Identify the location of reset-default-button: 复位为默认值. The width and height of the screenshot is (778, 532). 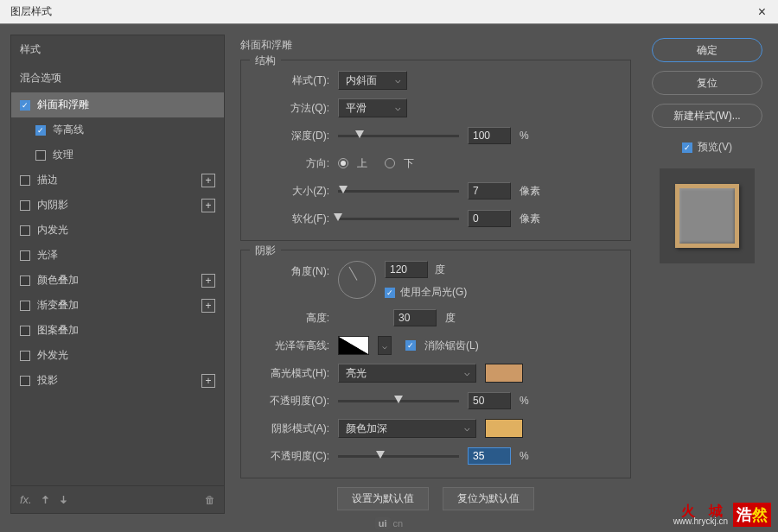
(488, 499).